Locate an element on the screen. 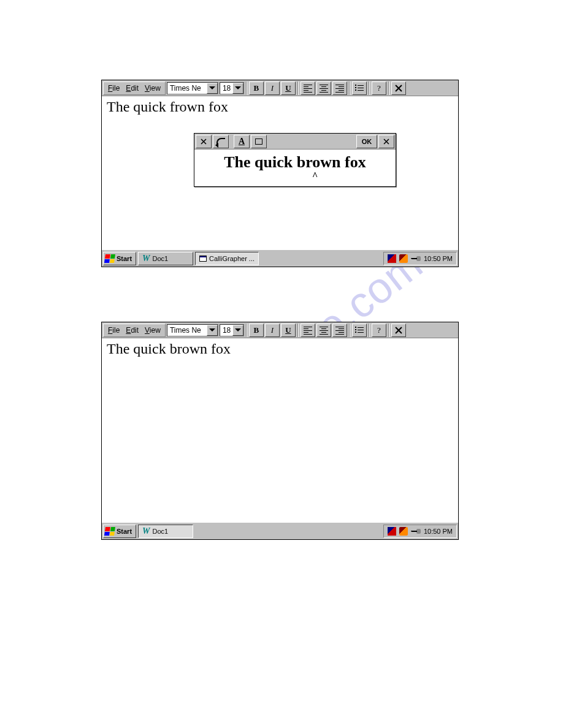 The width and height of the screenshot is (563, 728). correction-text-area: The quick brown fox ^ is located at coordinates (295, 168).